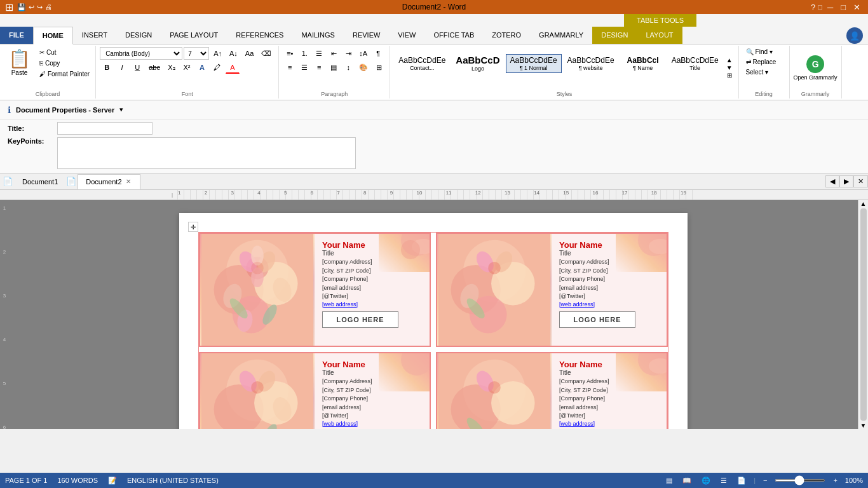 The width and height of the screenshot is (868, 488). Describe the element at coordinates (454, 35) in the screenshot. I see `tab-office-tab: OFFICE TAB` at that location.